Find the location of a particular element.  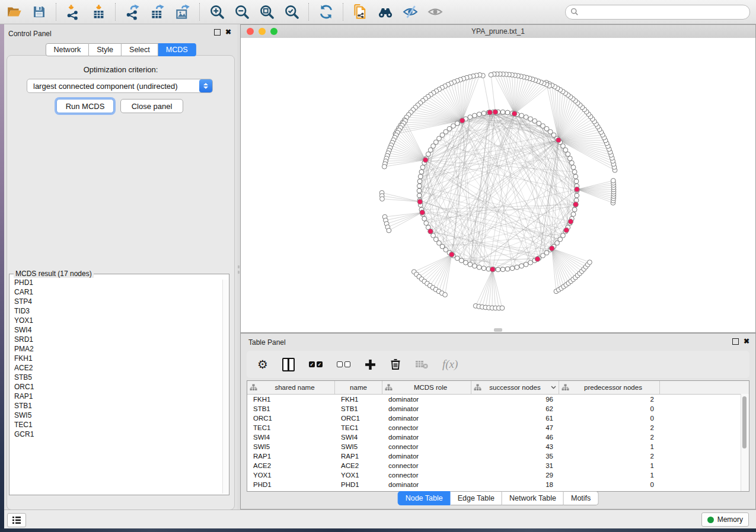

cell-name: TEC1 is located at coordinates (359, 428).